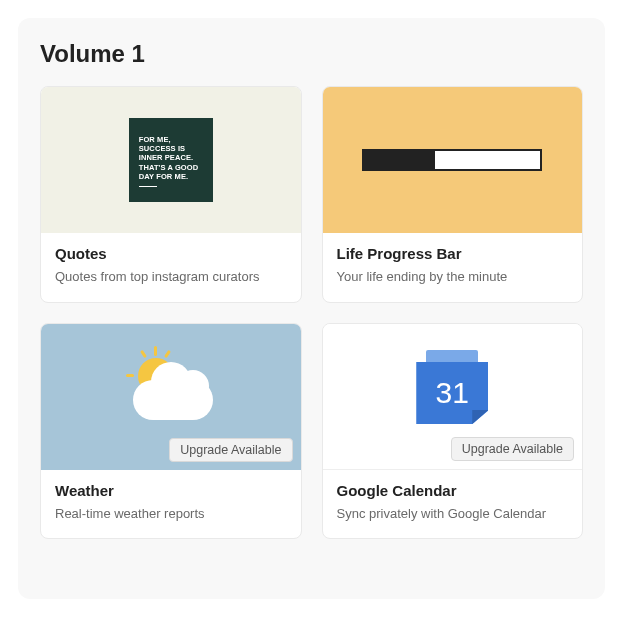 Image resolution: width=623 pixels, height=617 pixels. What do you see at coordinates (453, 160) in the screenshot?
I see `card-progress-thumb` at bounding box center [453, 160].